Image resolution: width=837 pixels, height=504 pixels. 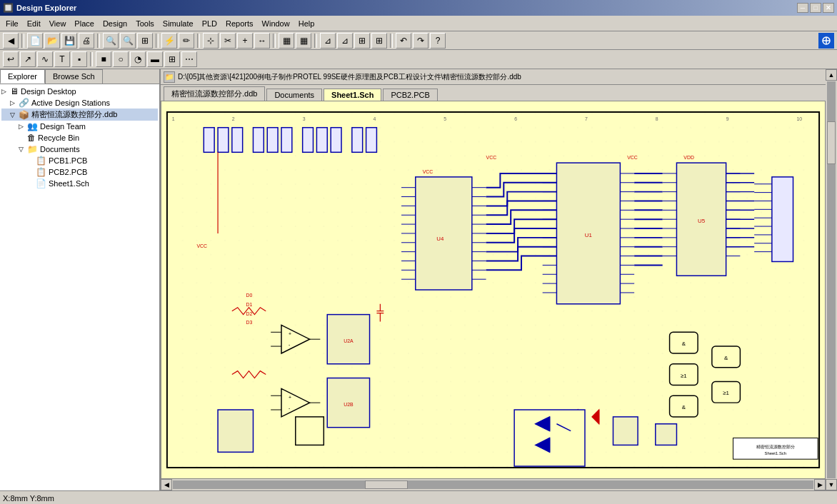 What do you see at coordinates (304, 119) in the screenshot?
I see `svg-text: 3` at bounding box center [304, 119].